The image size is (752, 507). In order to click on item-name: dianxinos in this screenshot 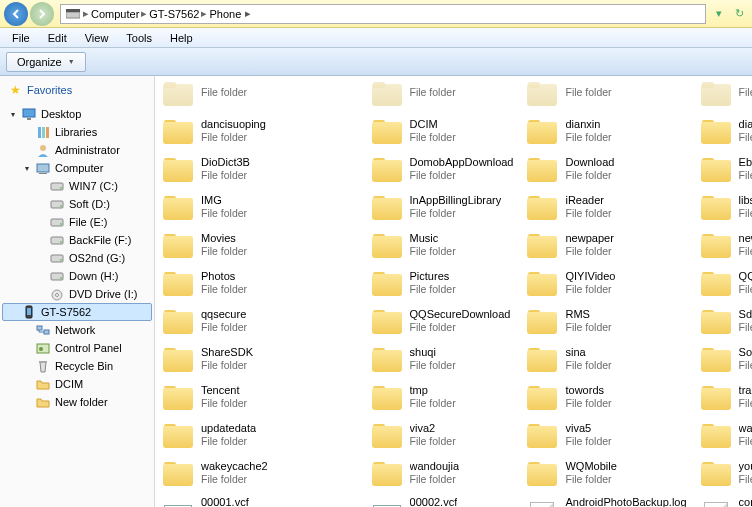, I will do `click(746, 125)`.